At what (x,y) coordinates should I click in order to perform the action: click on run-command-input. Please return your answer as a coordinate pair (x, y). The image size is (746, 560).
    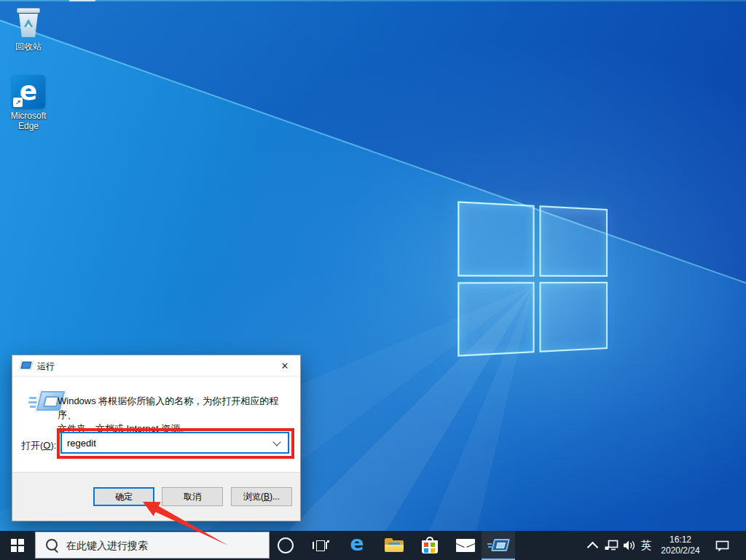
    Looking at the image, I should click on (166, 443).